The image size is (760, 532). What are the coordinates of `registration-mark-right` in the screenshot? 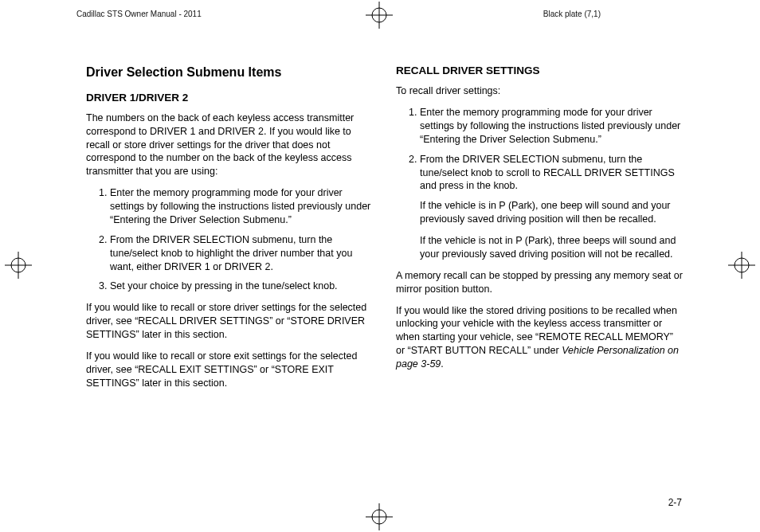 It's located at (742, 265).